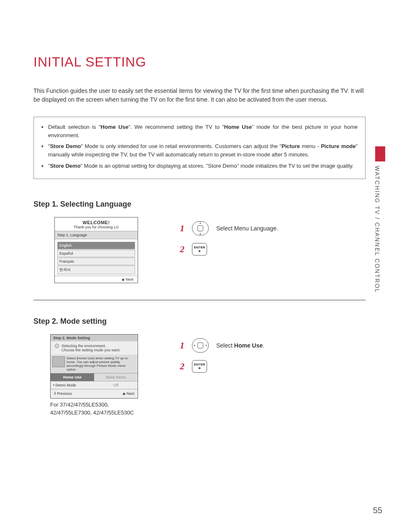 Image resolution: width=399 pixels, height=532 pixels. I want to click on welcome-subtitle: Thank you for choosing LG, so click(96, 227).